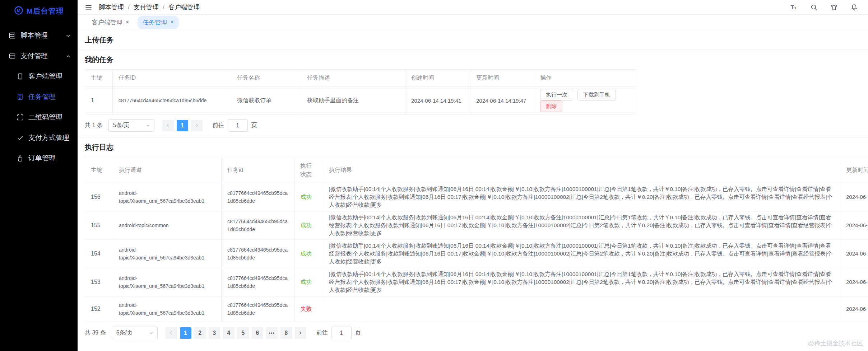  Describe the element at coordinates (121, 126) in the screenshot. I see `page-size-value: 5条/页` at that location.